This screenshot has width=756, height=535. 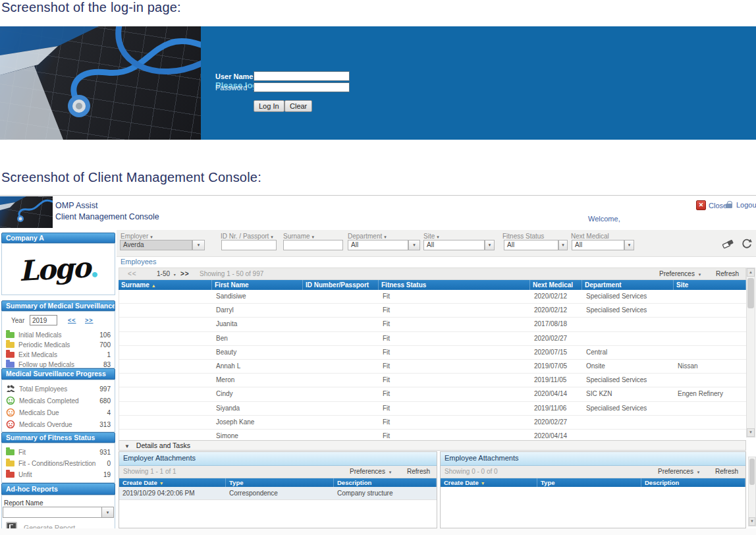 What do you see at coordinates (58, 474) in the screenshot?
I see `stat-row-unfit: Unfit 19` at bounding box center [58, 474].